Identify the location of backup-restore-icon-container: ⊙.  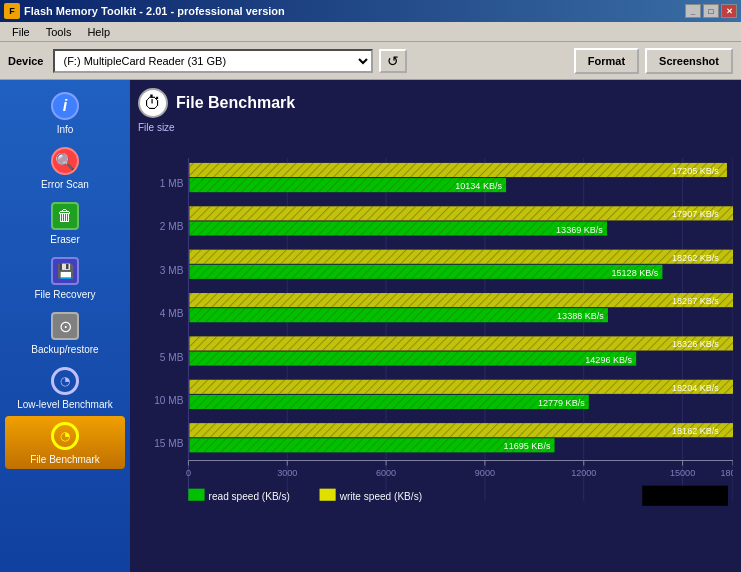
(65, 326).